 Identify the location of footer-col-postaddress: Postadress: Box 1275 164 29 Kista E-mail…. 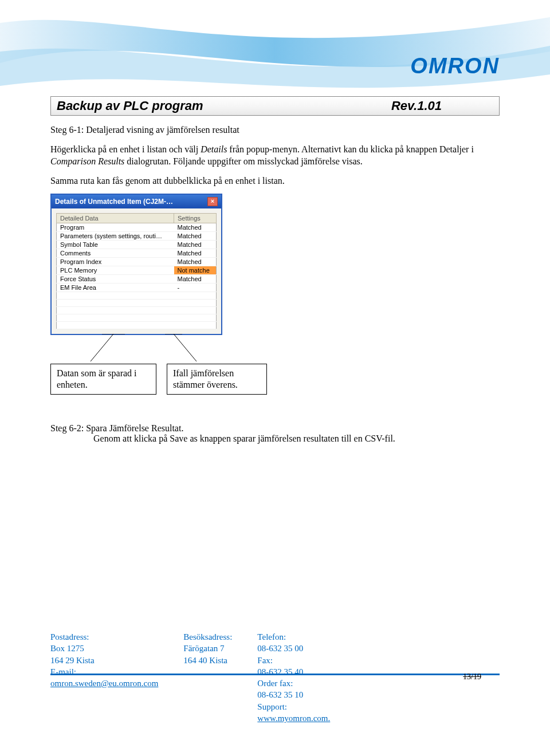
(104, 678).